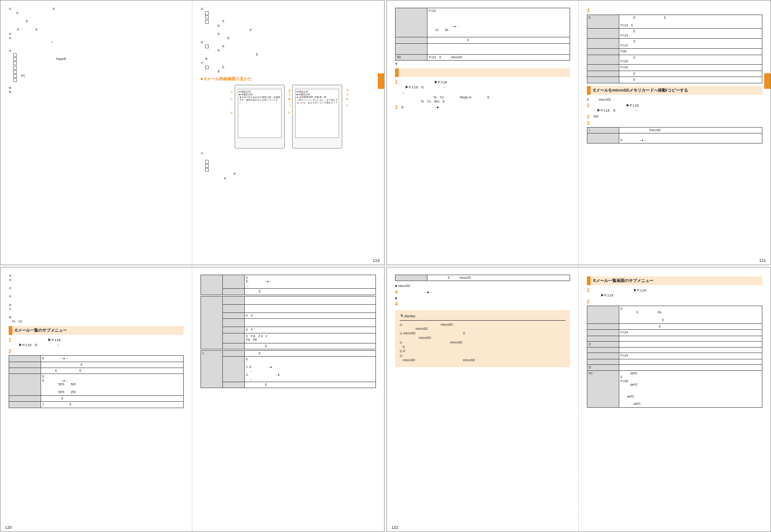 The height and width of the screenshot is (532, 771). I want to click on cell-label: 1, so click(212, 369).